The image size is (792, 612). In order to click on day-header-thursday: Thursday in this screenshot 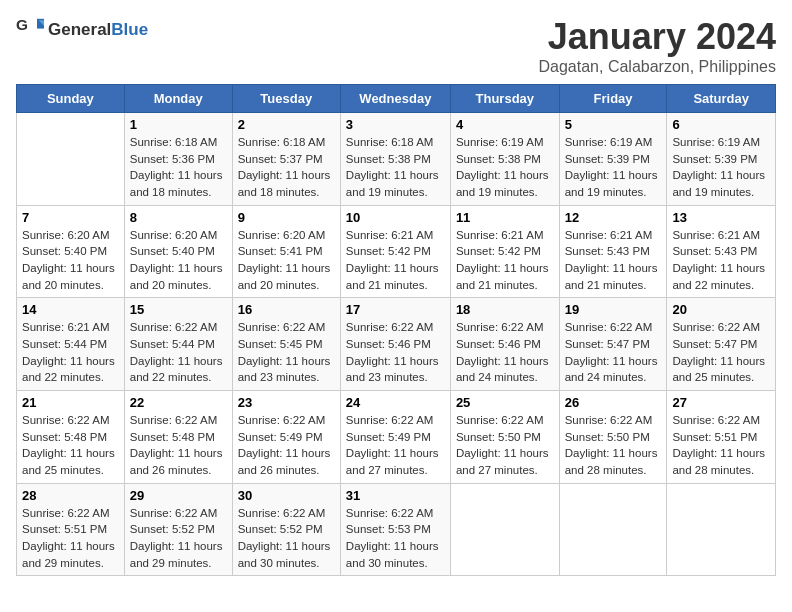, I will do `click(504, 99)`.